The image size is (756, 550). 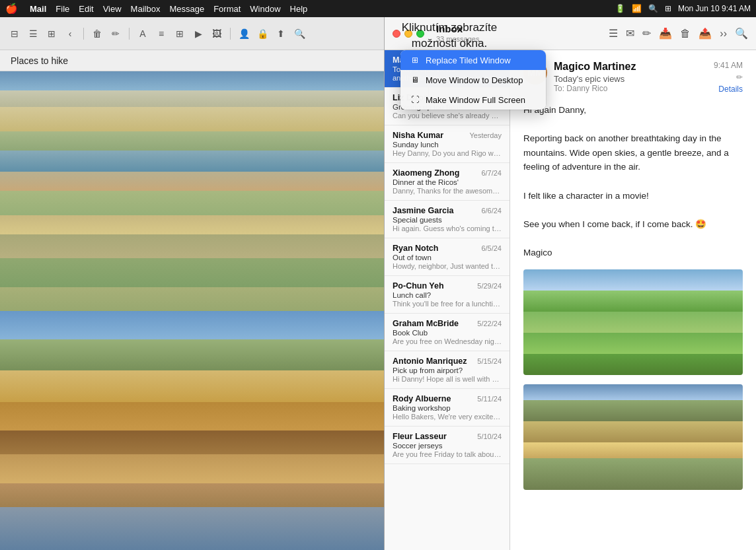 I want to click on menubar: 🍎 Mail File Edit View Mailbox Message Fo…, so click(x=378, y=9).